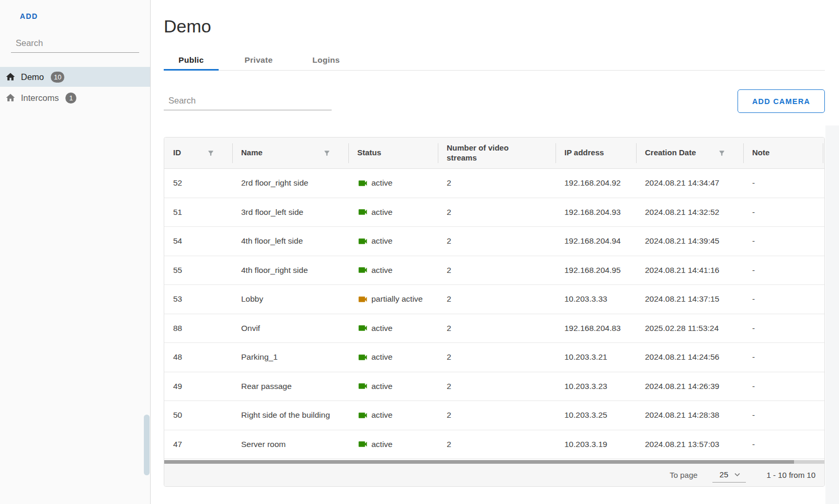 The height and width of the screenshot is (504, 839). I want to click on camera-count-badge: 1, so click(71, 98).